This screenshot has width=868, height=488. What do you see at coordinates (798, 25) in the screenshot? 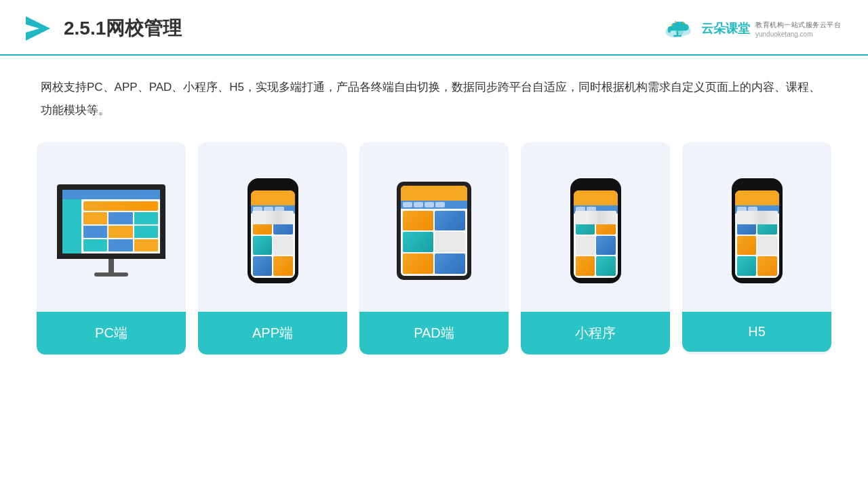
I see `brand-slogan: 教育机构一站式服务云平台` at bounding box center [798, 25].